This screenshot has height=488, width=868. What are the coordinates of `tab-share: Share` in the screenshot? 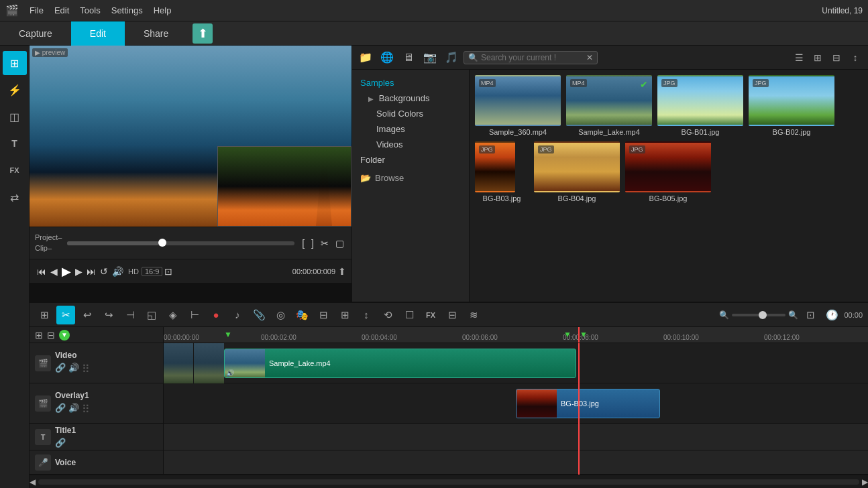 It's located at (156, 34).